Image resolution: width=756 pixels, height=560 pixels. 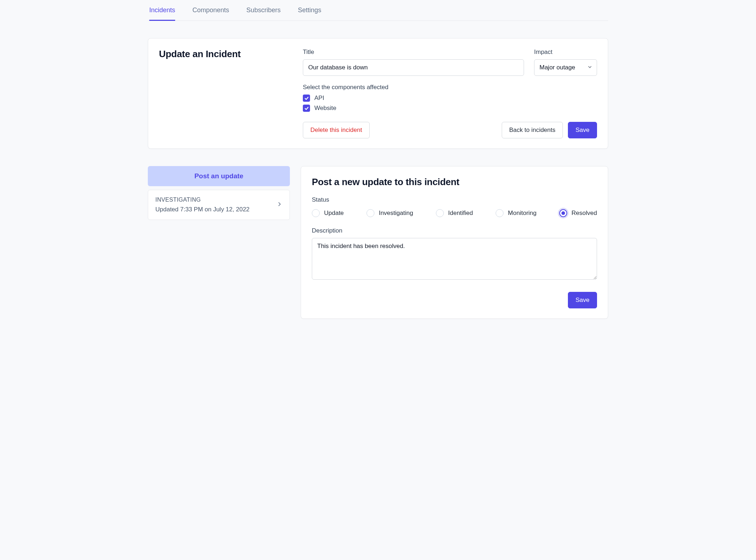 What do you see at coordinates (455, 242) in the screenshot?
I see `post-new-update-card: Post a new update to this incident Statu…` at bounding box center [455, 242].